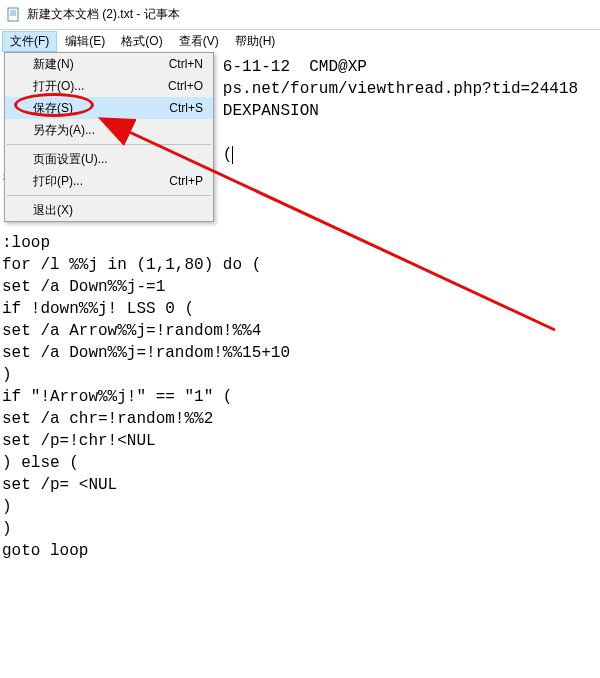 This screenshot has height=678, width=600. What do you see at coordinates (109, 181) in the screenshot?
I see `menu-item: 打印(P)...Ctrl+P` at bounding box center [109, 181].